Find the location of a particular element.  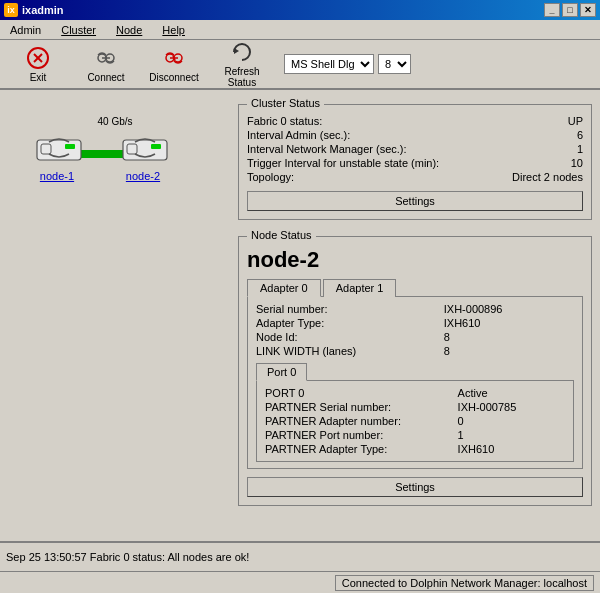

exit-button: Exit is located at coordinates (38, 64).